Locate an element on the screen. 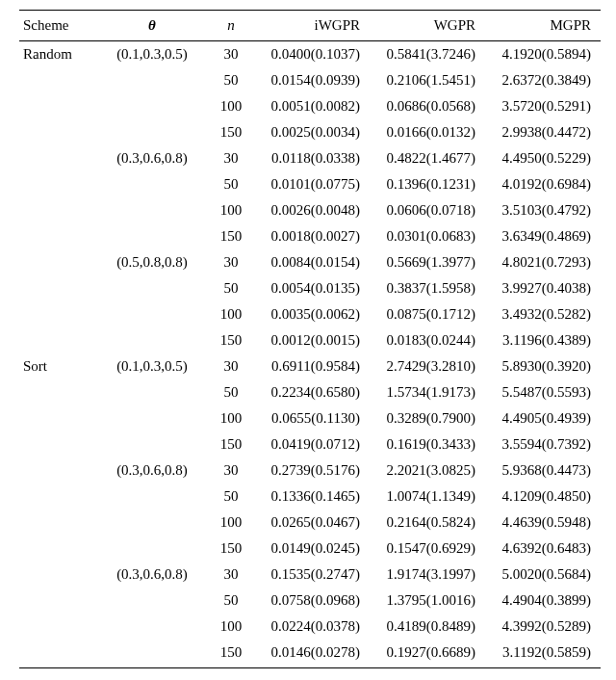 The height and width of the screenshot is (680, 616). col-mgpr: MGPR is located at coordinates (543, 26).